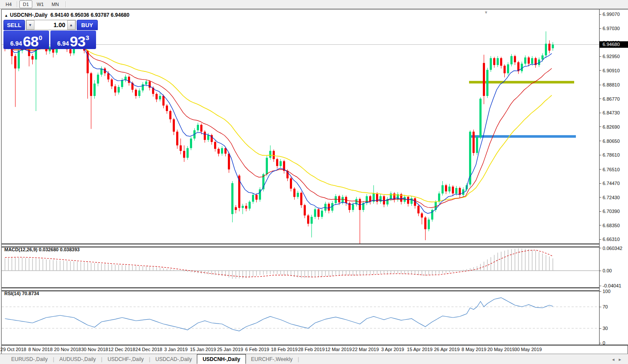  I want to click on sell-price-point: 0, so click(40, 38).